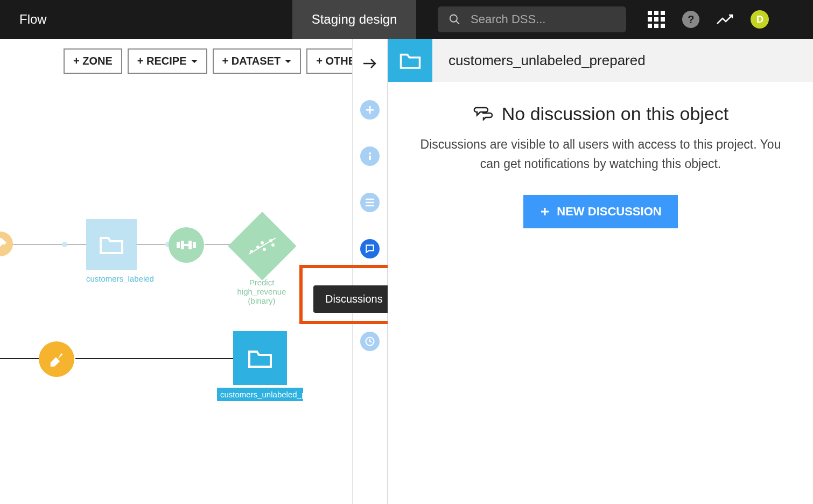 This screenshot has width=813, height=504. Describe the element at coordinates (370, 202) in the screenshot. I see `list-icon` at that location.